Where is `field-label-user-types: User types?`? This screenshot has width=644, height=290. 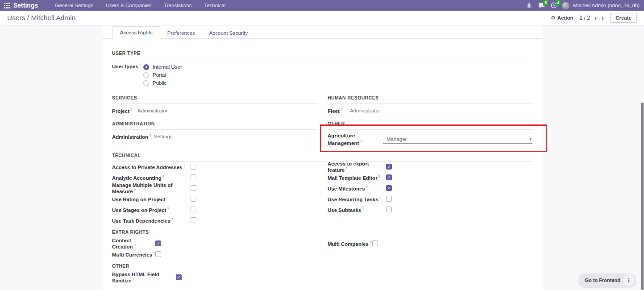 field-label-user-types: User types? is located at coordinates (128, 66).